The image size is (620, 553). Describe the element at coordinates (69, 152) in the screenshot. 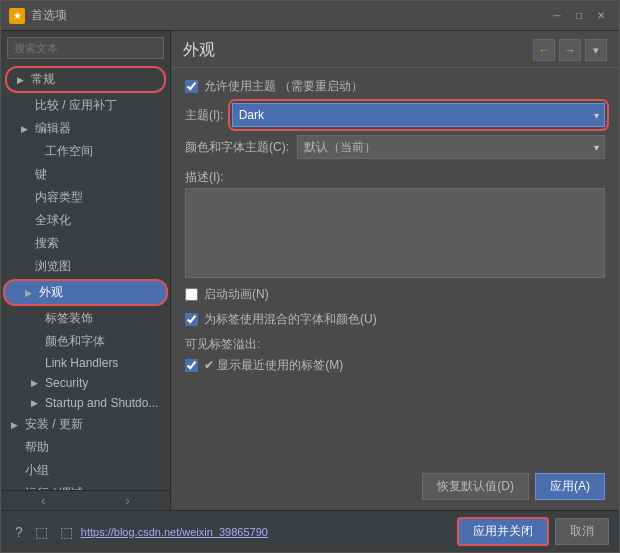

I see `sidebar-item-label: 工作空间` at that location.